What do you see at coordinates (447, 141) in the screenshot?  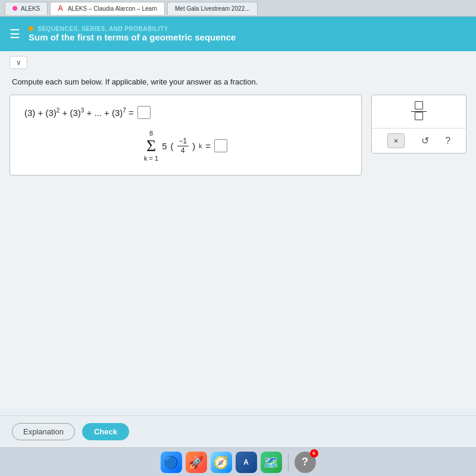 I see `toolbar-help-button: ?` at bounding box center [447, 141].